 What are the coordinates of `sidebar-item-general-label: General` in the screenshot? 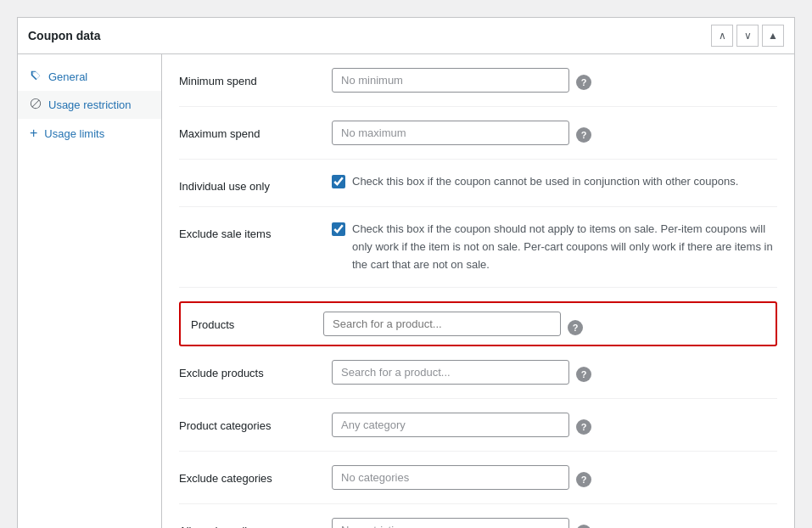 It's located at (68, 76).